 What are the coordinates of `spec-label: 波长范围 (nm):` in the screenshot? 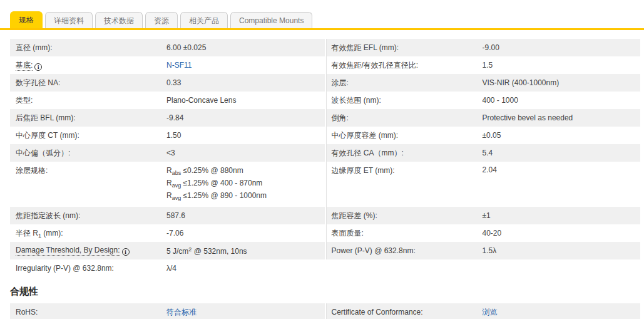 It's located at (404, 100).